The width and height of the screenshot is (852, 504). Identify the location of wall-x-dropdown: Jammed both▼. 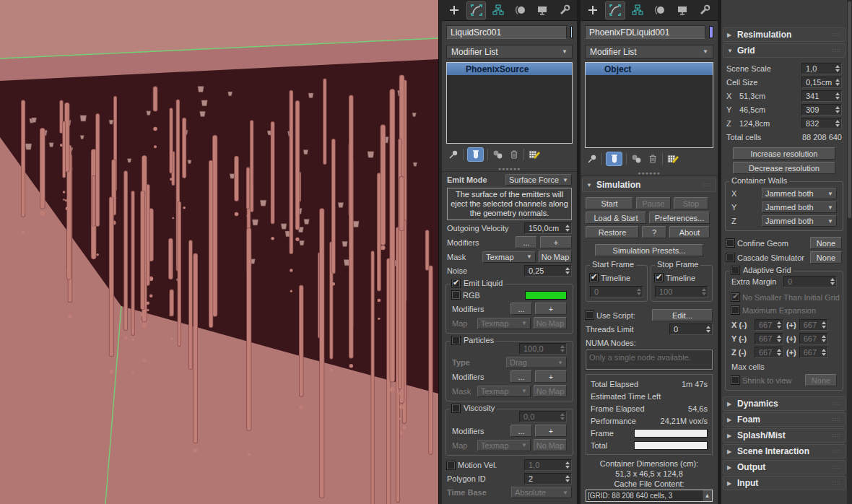
(799, 194).